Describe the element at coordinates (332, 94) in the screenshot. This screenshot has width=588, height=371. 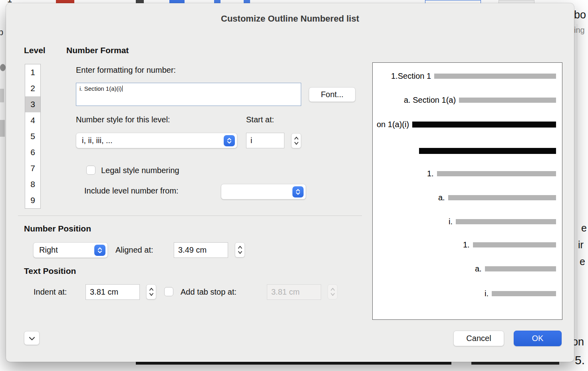
I see `font-button: Font...` at that location.